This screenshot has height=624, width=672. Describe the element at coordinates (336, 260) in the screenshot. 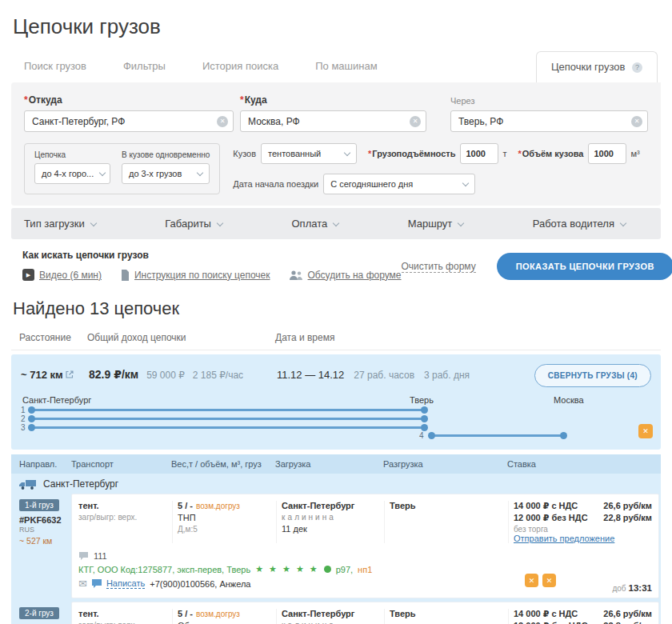

I see `help-section: Как искать цепочки грузов ▶ Видео (6 мин…` at that location.